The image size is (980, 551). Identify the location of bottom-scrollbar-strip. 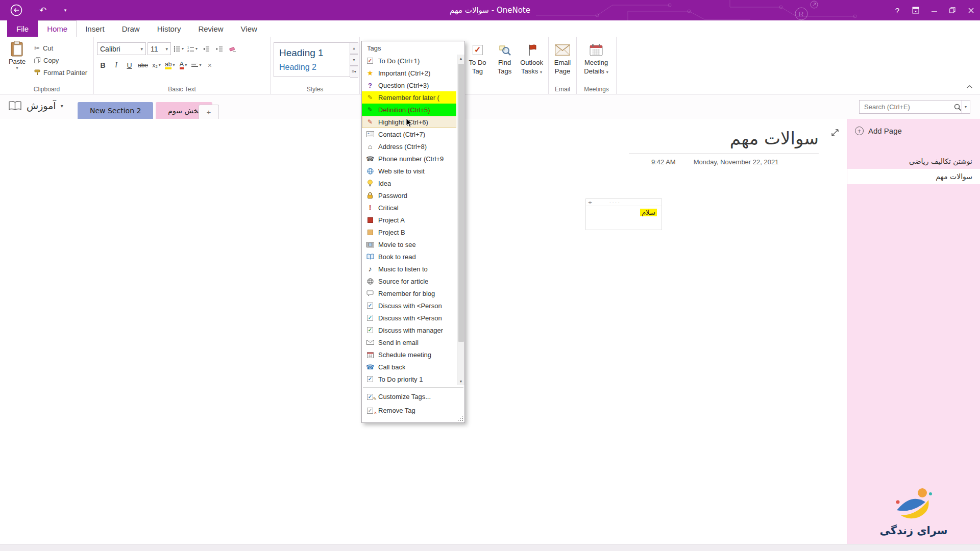
(490, 547).